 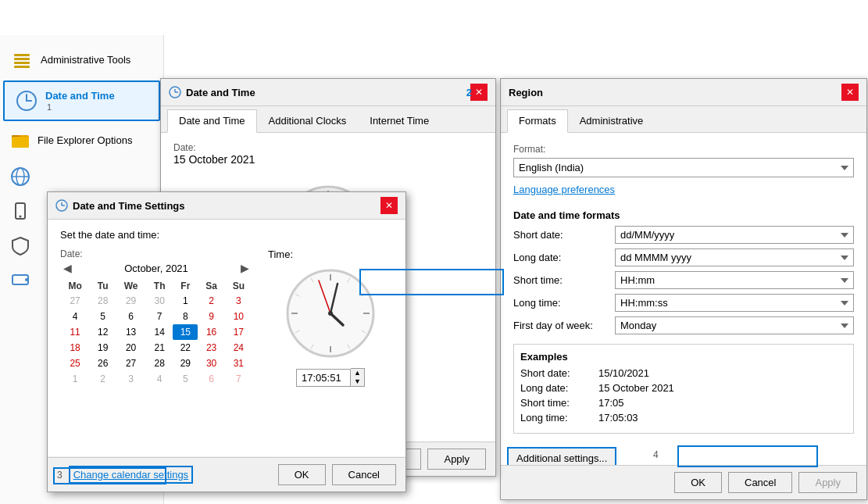 I want to click on datetime-apply-button: Apply, so click(x=456, y=459).